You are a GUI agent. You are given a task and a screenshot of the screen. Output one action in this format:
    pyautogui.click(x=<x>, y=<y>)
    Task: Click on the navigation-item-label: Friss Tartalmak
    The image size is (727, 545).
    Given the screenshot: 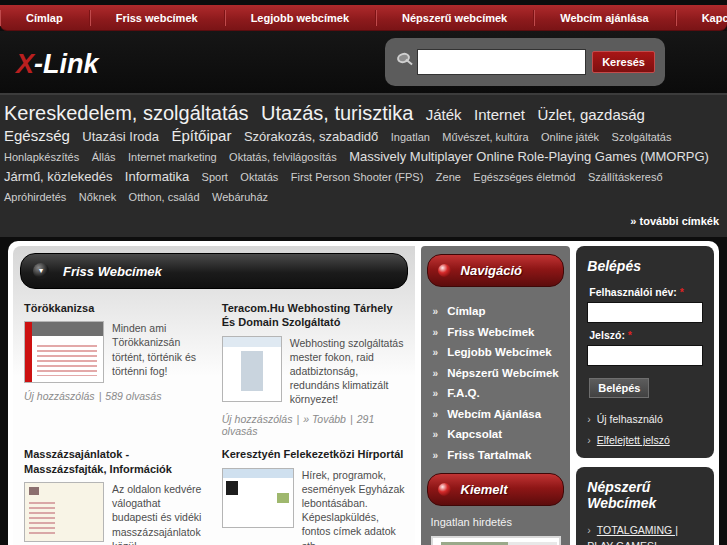 What is the action you would take?
    pyautogui.click(x=489, y=455)
    